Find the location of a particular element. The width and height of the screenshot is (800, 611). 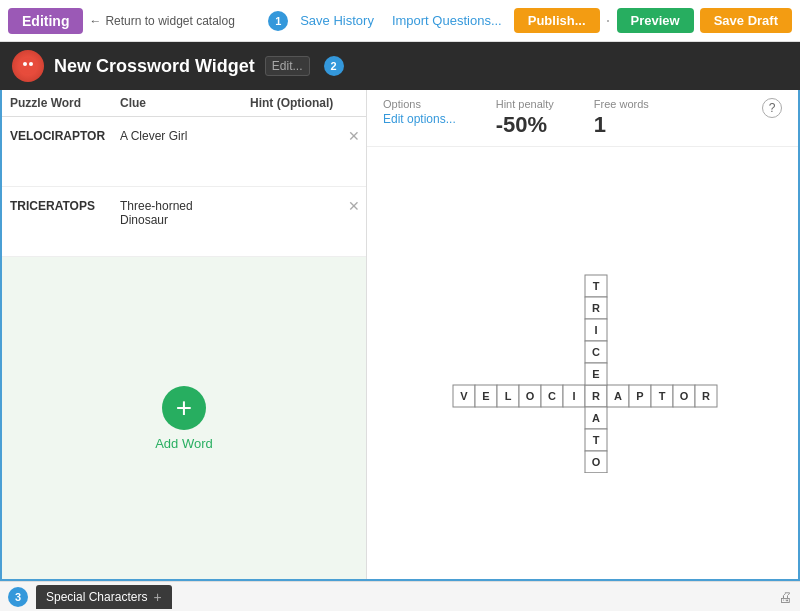

options-section: Options Edit options... is located at coordinates (420, 112).